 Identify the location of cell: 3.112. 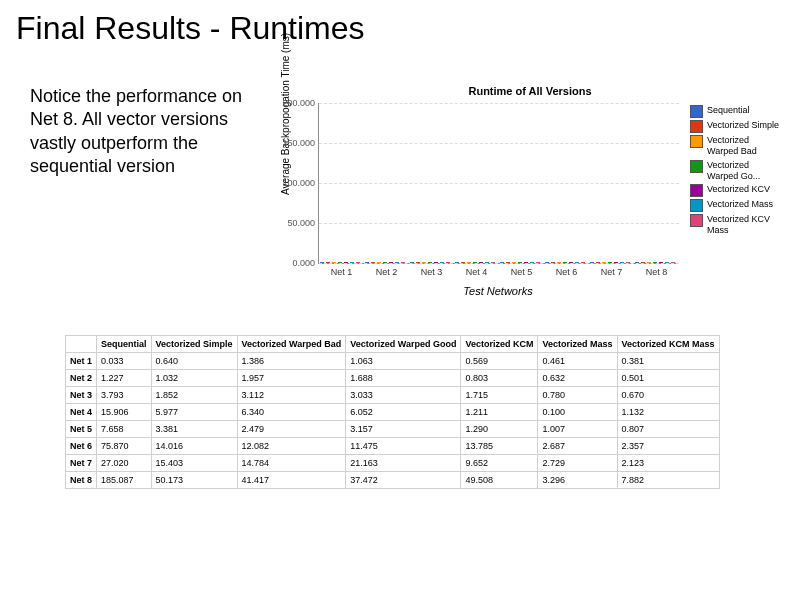
(292, 396).